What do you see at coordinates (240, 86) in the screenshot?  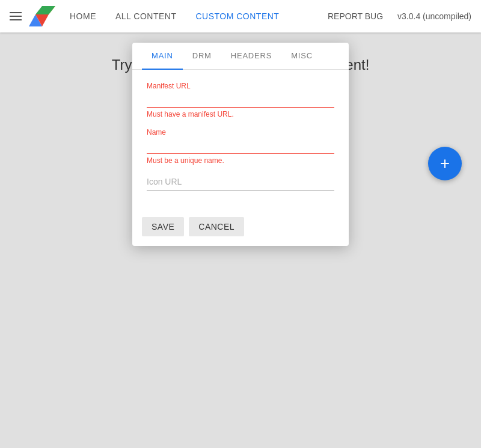 I see `manifest-url-label: Manifest URL` at bounding box center [240, 86].